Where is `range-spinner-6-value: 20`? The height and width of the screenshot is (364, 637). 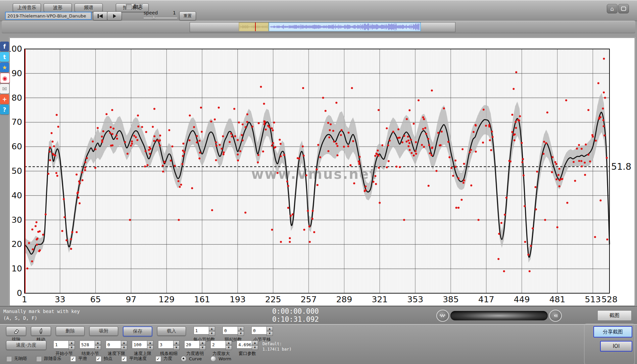 range-spinner-6-value: 20 is located at coordinates (192, 345).